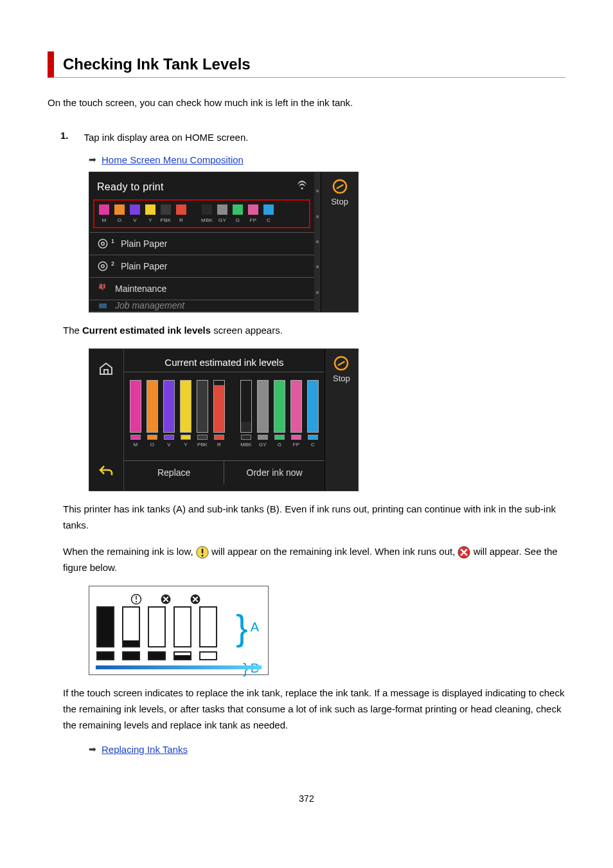  I want to click on ink-display-area: MOVYPBKR MBKGYGFPC, so click(202, 213).